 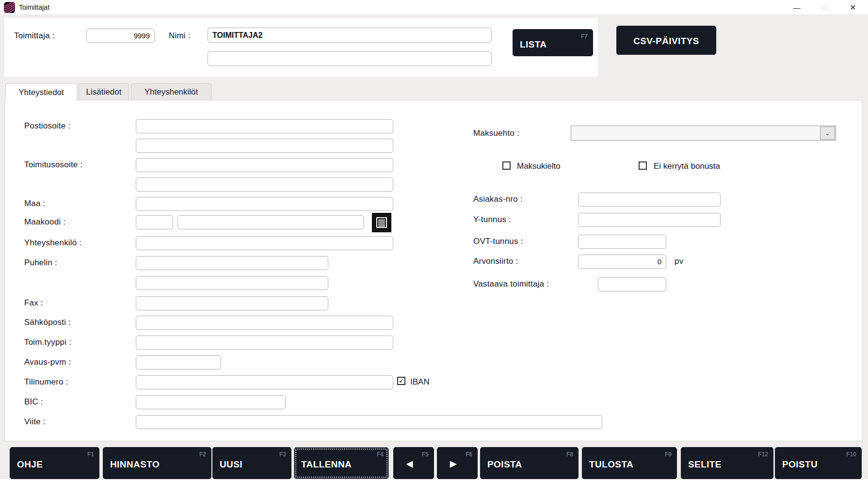 I want to click on email-label: Sähköposti :, so click(x=48, y=322).